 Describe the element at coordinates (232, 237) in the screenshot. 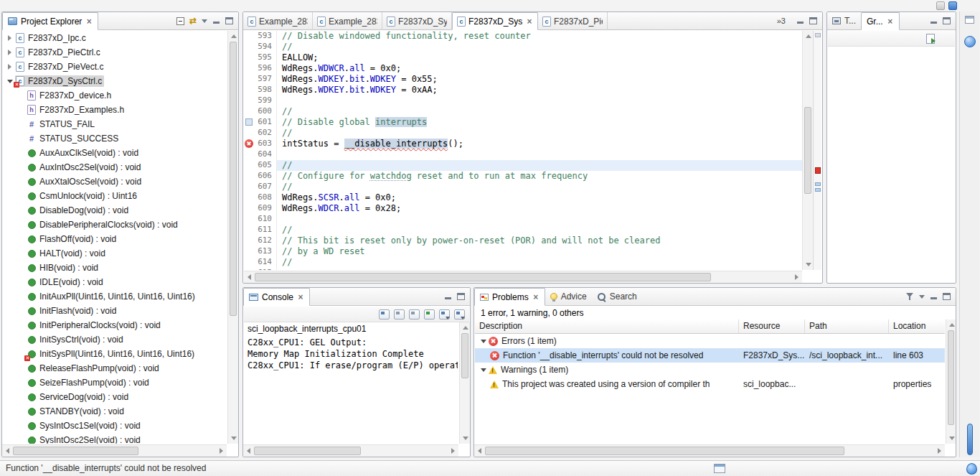

I see `explorer-vscrollbar` at that location.